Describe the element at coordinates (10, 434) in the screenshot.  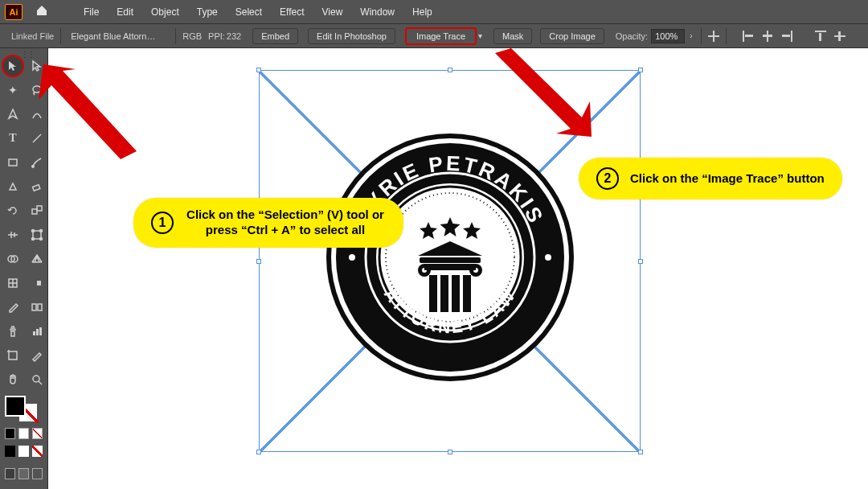
I see `default-fill-stroke-icon` at that location.